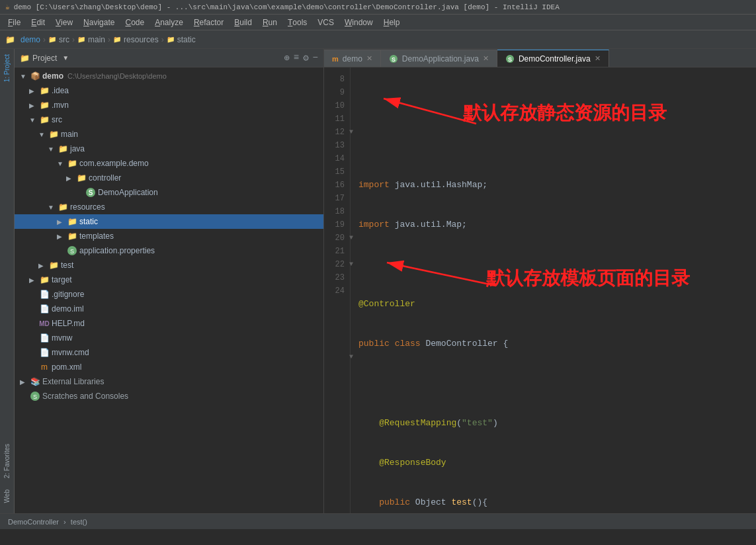 The image size is (756, 545). Describe the element at coordinates (169, 251) in the screenshot. I see `tree-item-application-properties: ▶ S application.properties` at that location.